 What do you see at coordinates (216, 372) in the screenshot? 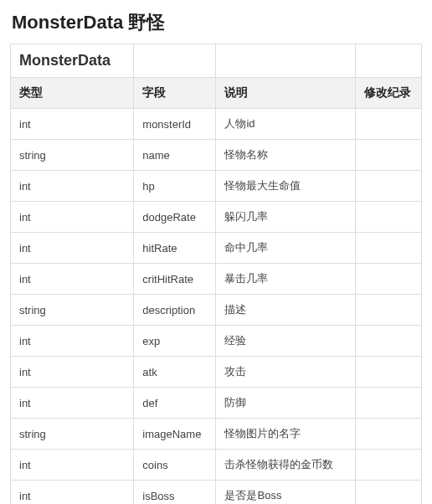
I see `table-row: intatk攻击` at bounding box center [216, 372].